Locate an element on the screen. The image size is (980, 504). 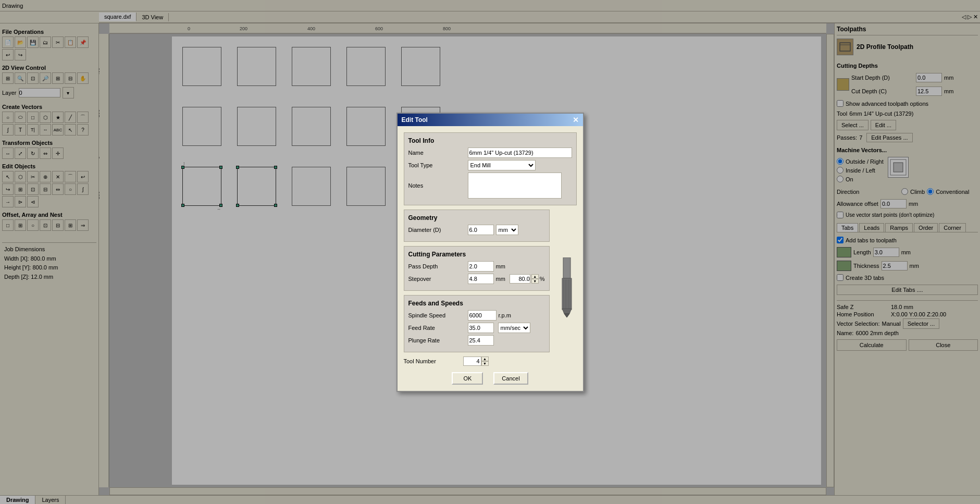
feed-rate-input is located at coordinates (481, 328).